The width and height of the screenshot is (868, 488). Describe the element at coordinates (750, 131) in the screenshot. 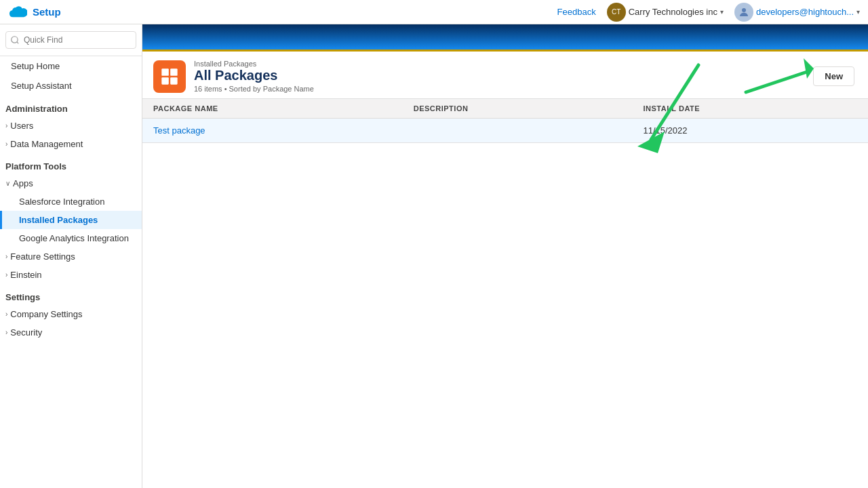

I see `cell-install-date: 11/15/2022` at that location.